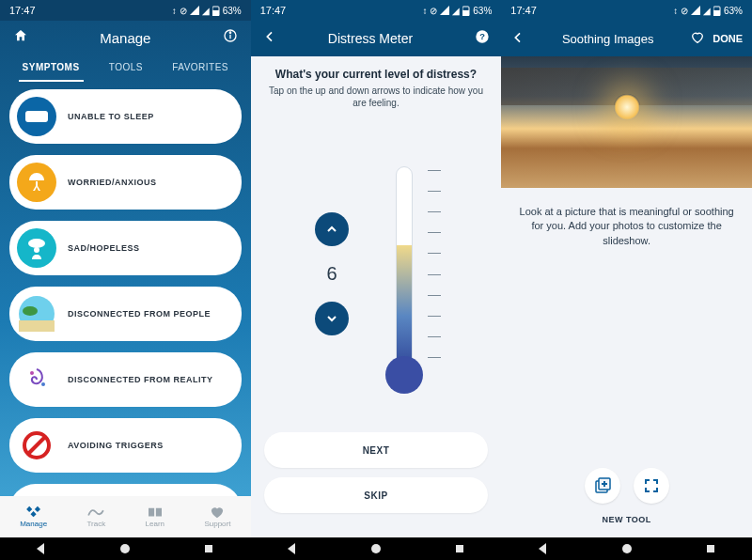  Describe the element at coordinates (404, 273) in the screenshot. I see `thermometer` at that location.